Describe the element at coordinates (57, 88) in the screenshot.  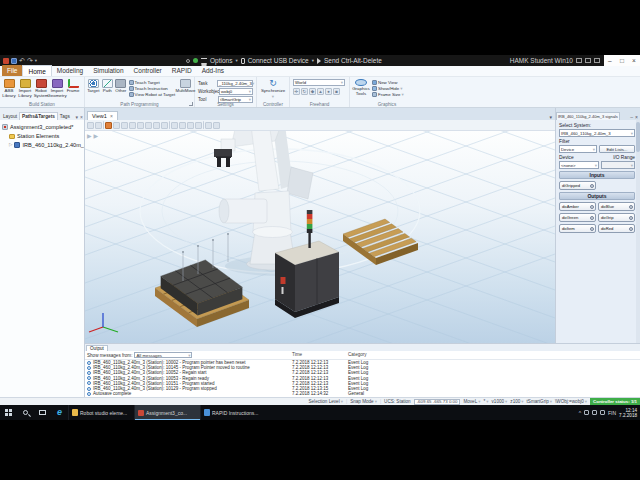
I see `import-geometry-button: Import Geometry` at that location.